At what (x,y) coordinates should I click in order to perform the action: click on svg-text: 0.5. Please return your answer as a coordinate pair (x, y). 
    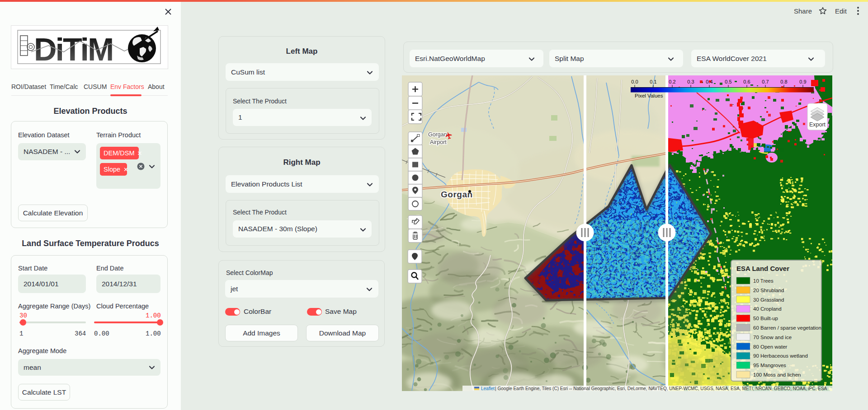
    Looking at the image, I should click on (728, 82).